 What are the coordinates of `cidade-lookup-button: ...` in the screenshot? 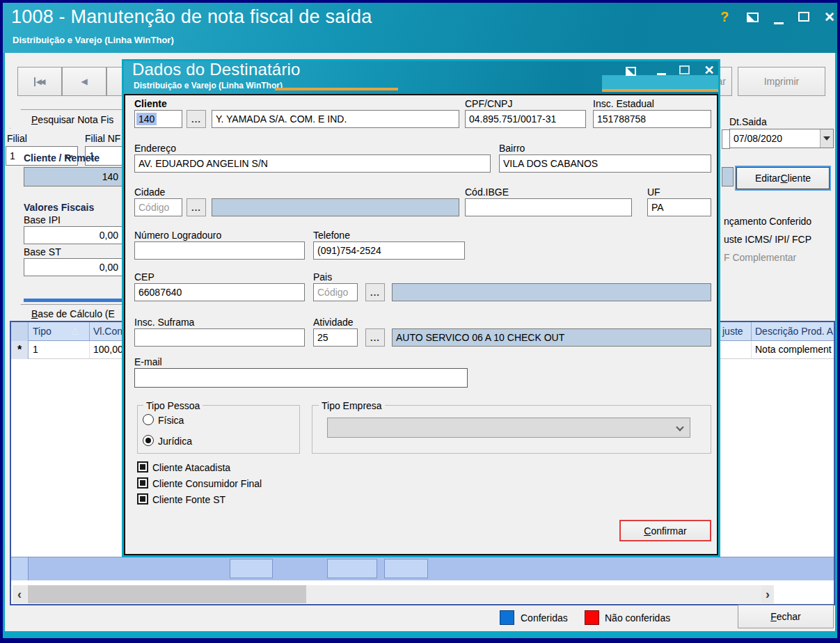 It's located at (196, 207).